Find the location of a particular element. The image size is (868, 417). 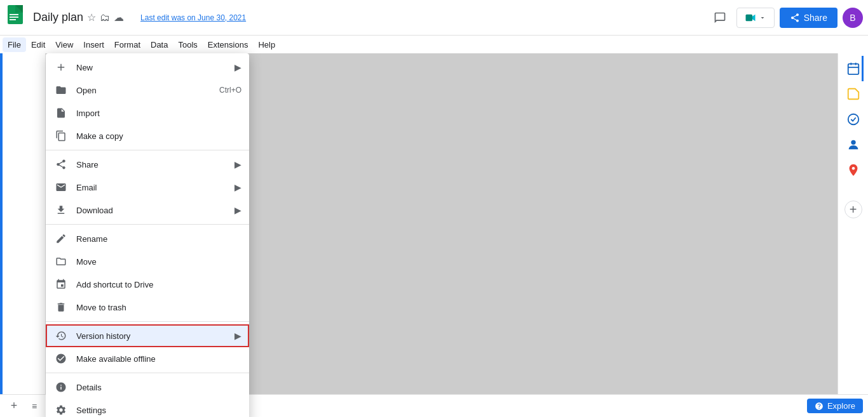

open-shortcut: Ctrl+O is located at coordinates (230, 90).